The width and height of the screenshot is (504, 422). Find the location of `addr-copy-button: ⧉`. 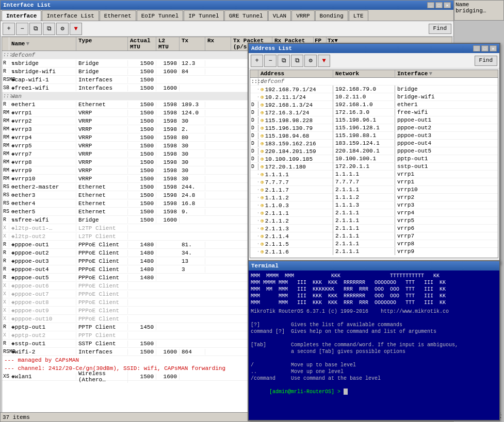

addr-copy-button: ⧉ is located at coordinates (284, 61).